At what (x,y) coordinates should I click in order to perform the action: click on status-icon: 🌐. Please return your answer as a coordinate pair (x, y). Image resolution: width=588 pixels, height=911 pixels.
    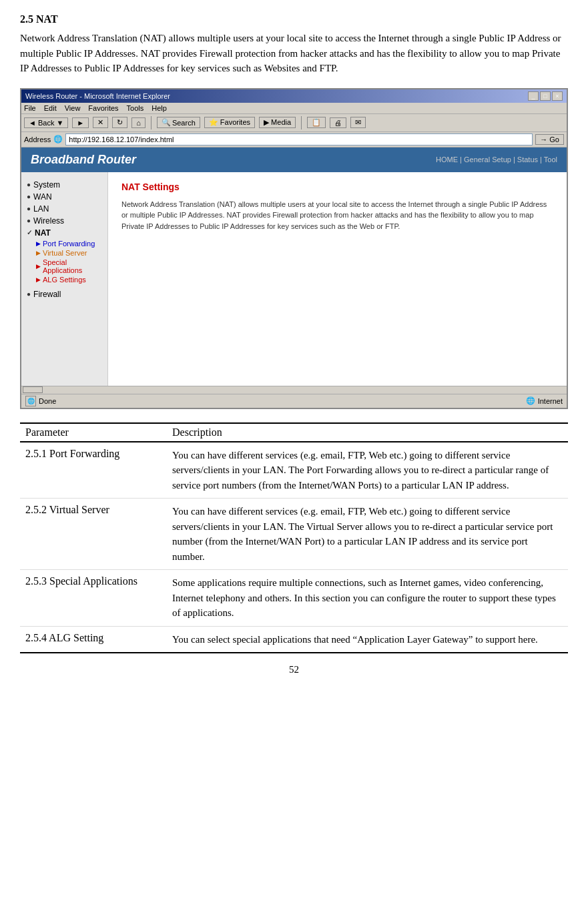
    Looking at the image, I should click on (31, 401).